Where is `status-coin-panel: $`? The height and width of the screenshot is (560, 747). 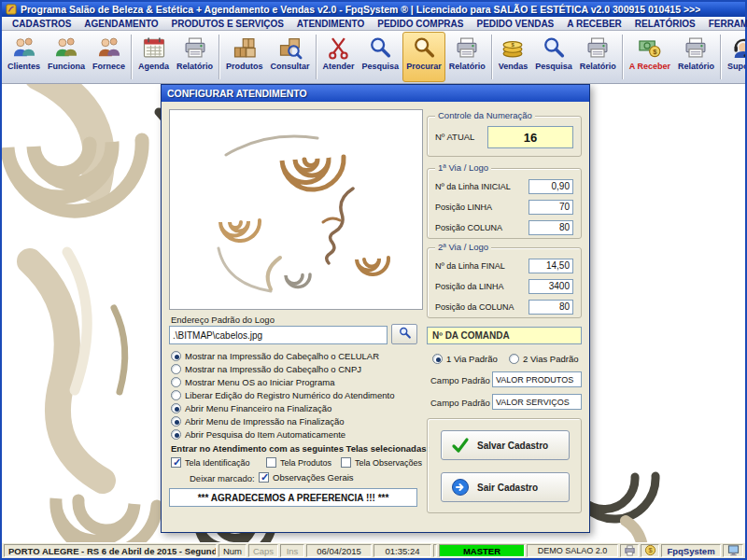 status-coin-panel: $ is located at coordinates (650, 551).